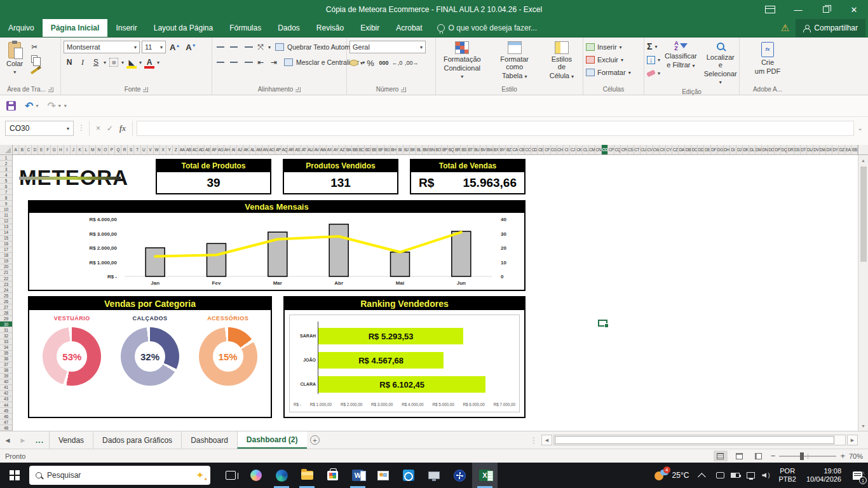 This screenshot has height=488, width=868. Describe the element at coordinates (426, 150) in the screenshot. I see `column-header-BM: BM` at that location.